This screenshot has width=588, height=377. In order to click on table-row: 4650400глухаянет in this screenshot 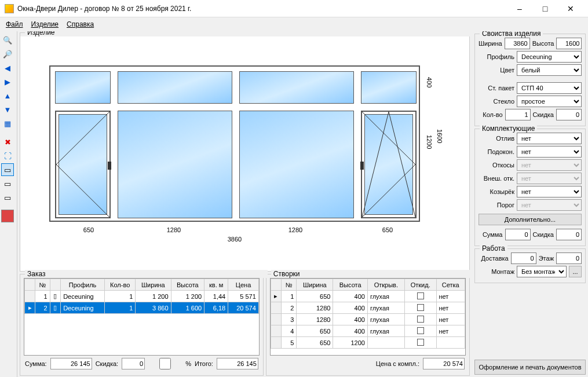, I will do `click(367, 331)`.